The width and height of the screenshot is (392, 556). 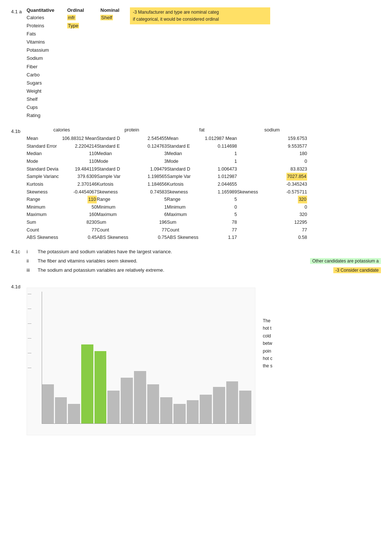 What do you see at coordinates (272, 185) in the screenshot?
I see `stat-row: -0.345243` at bounding box center [272, 185].